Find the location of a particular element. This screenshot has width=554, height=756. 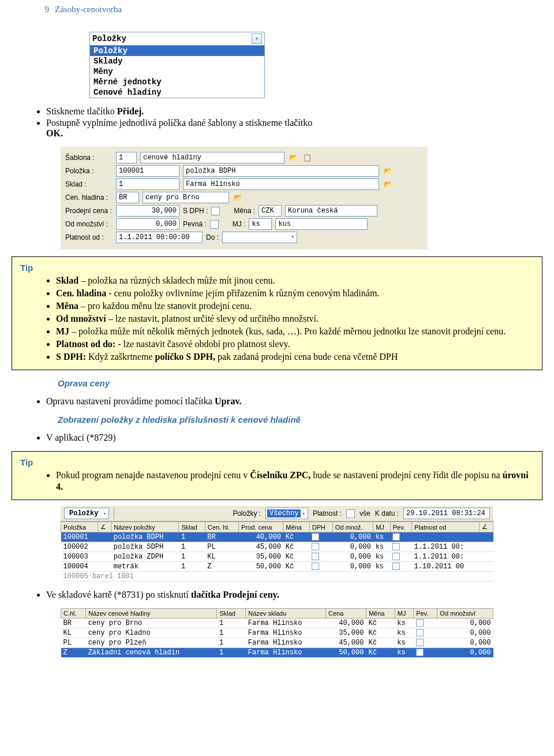

bullet-skladova-karta: Ve skladové kartě (*8731) po stisknutí t… is located at coordinates (300, 595).